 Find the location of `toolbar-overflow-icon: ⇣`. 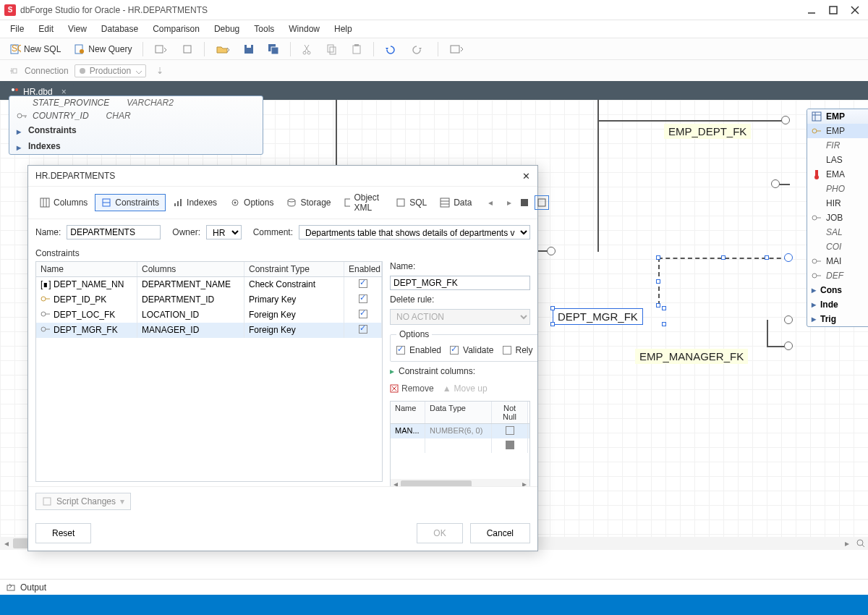

toolbar-overflow-icon: ⇣ is located at coordinates (160, 71).